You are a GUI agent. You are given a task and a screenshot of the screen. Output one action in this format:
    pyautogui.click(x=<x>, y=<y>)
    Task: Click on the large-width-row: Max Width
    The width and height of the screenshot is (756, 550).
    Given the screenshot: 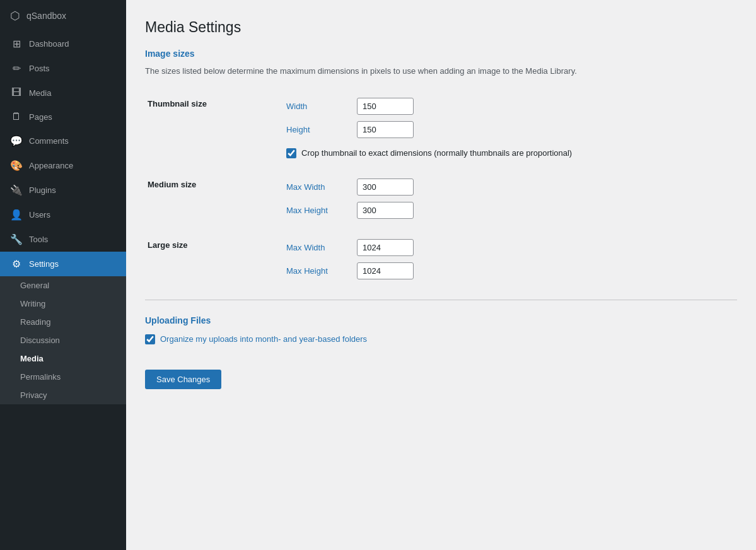 What is the action you would take?
    pyautogui.click(x=511, y=247)
    